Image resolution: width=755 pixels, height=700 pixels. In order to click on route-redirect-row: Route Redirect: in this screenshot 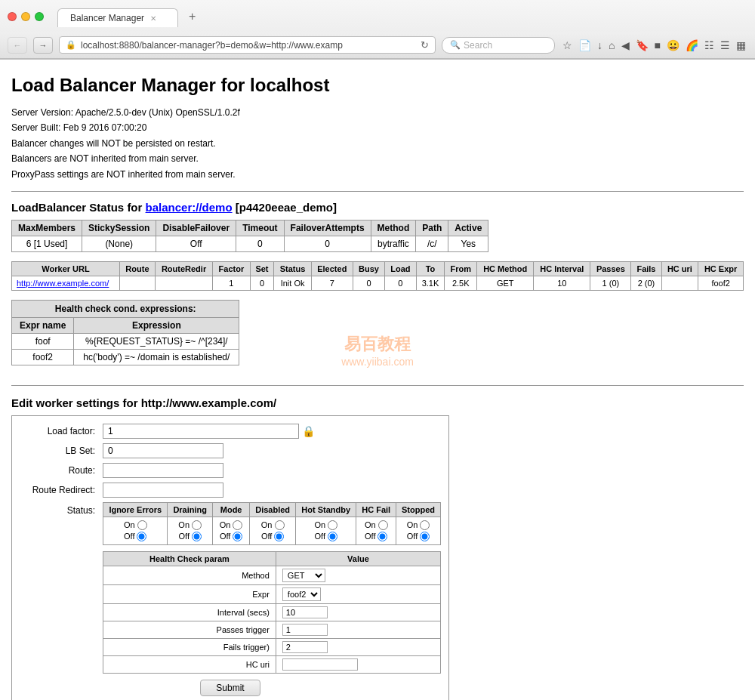, I will do `click(230, 490)`.